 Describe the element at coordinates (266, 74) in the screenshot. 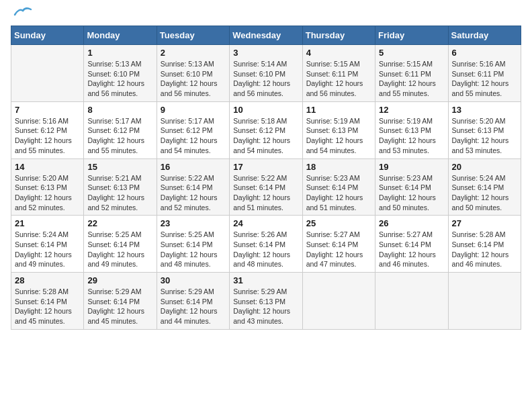

I see `calendar-week-row: 1Sunrise: 5:13 AM Sunset: 6:10 PM Daylig…` at that location.